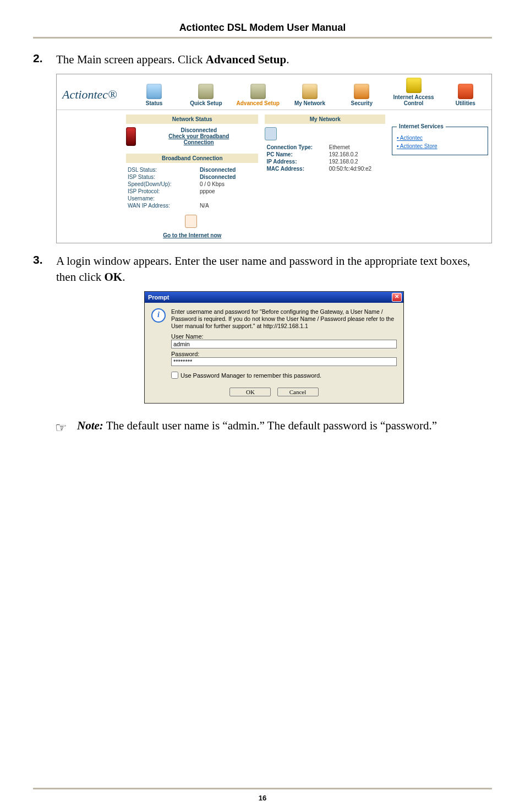  I want to click on table-row: Connection Type:Ethernet, so click(325, 148).